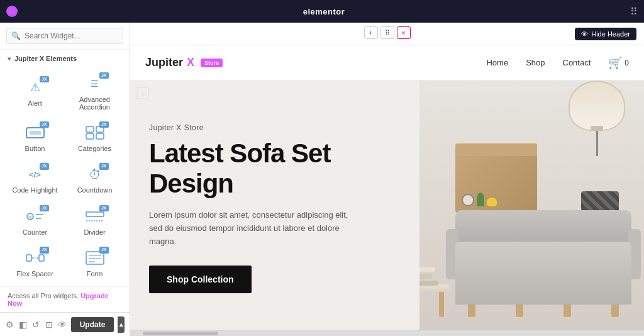 This screenshot has width=644, height=336. Describe the element at coordinates (63, 325) in the screenshot. I see `preview-icon: 👁` at that location.